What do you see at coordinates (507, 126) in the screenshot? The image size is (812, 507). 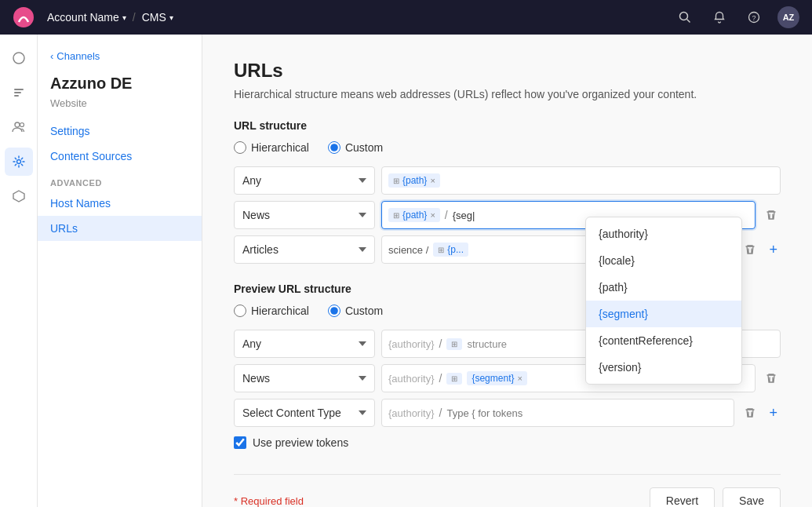 I see `url-structure-label: URL structure` at bounding box center [507, 126].